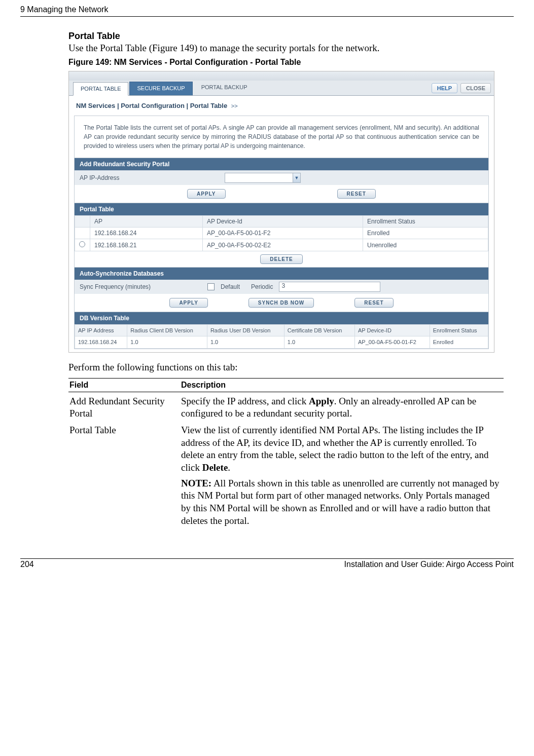 This screenshot has height=756, width=534. I want to click on table-row: 192.168.168.21 AP_00-0A-F5-00-02-E2 Unen…, so click(282, 245).